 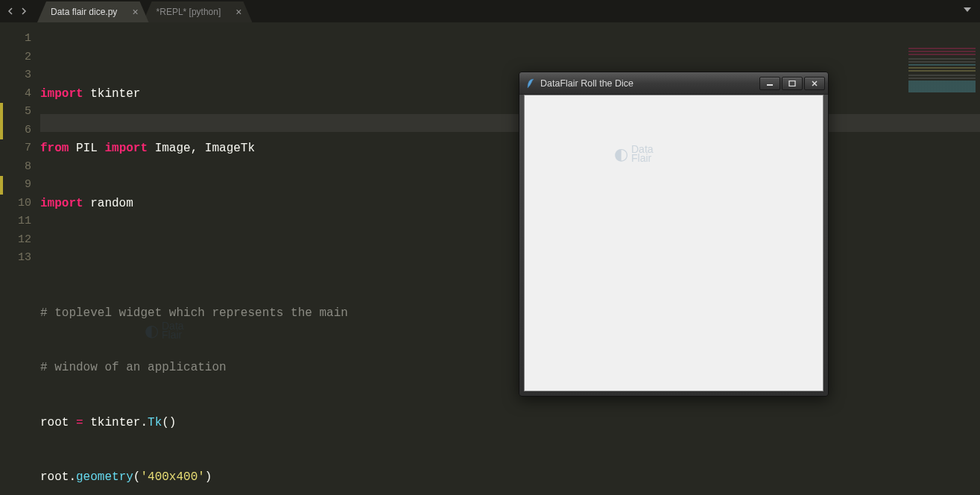 I want to click on line-number-gutter: 1 2 3 4 5 6 7 8 9 10 11 12 13, so click(x=20, y=259).